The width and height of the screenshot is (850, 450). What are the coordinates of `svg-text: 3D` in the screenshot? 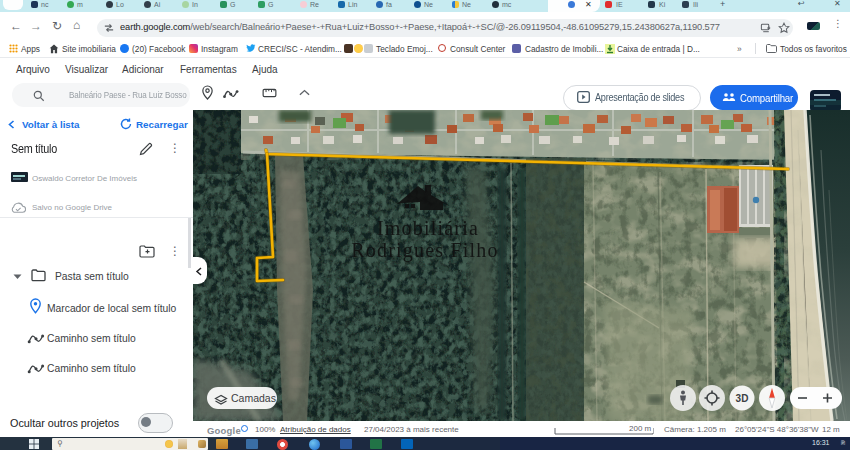 It's located at (742, 398).